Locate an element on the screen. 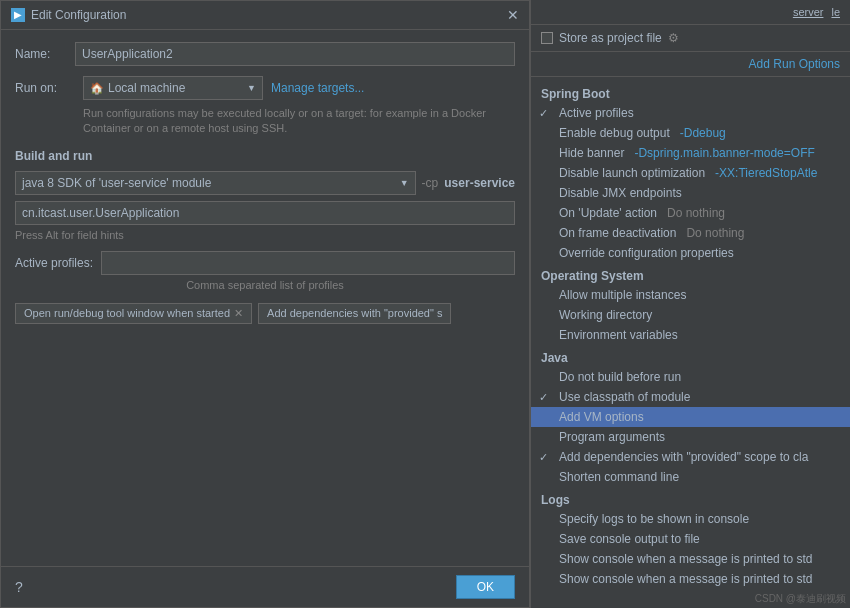 Image resolution: width=850 pixels, height=608 pixels. name-input is located at coordinates (295, 54).